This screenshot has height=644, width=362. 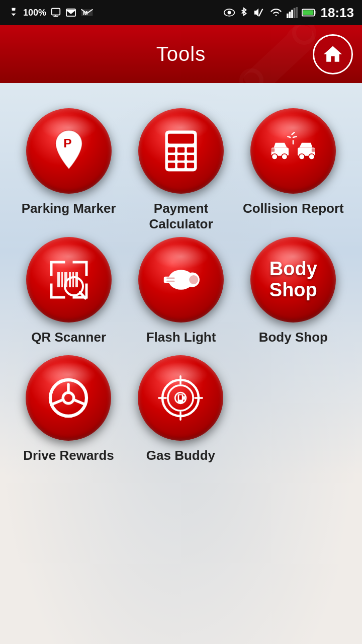 I want to click on parking-icon: P, so click(x=69, y=151).